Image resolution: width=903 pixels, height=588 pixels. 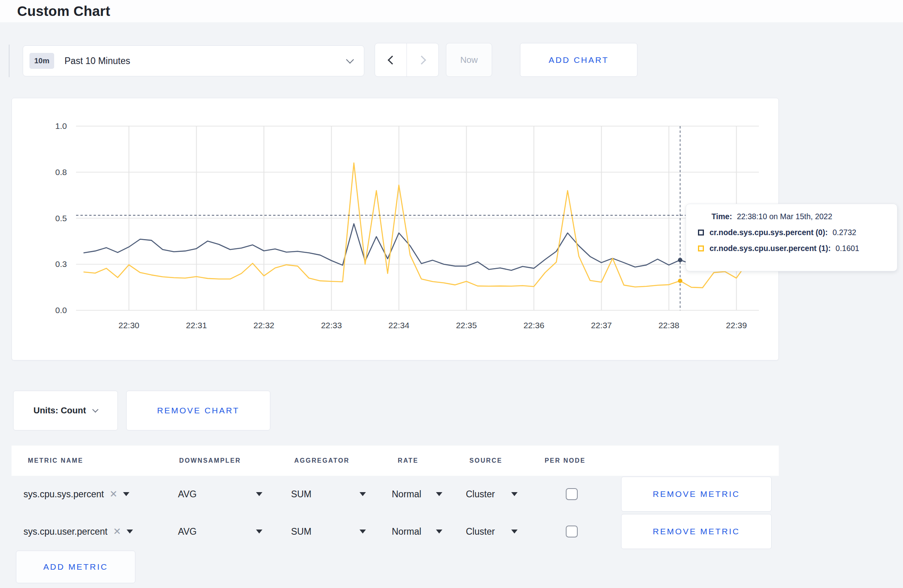 What do you see at coordinates (701, 232) in the screenshot?
I see `series-swatch-sys` at bounding box center [701, 232].